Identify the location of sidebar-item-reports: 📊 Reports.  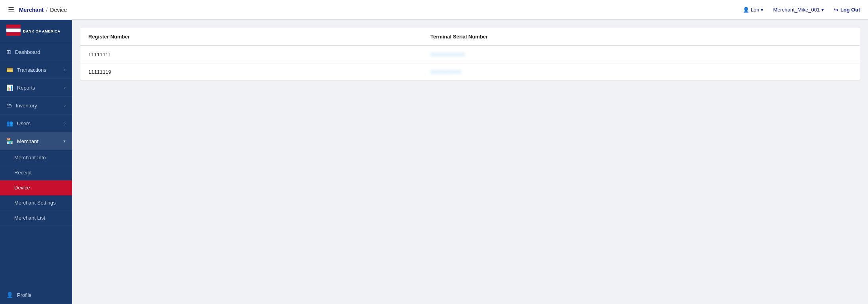
(36, 88).